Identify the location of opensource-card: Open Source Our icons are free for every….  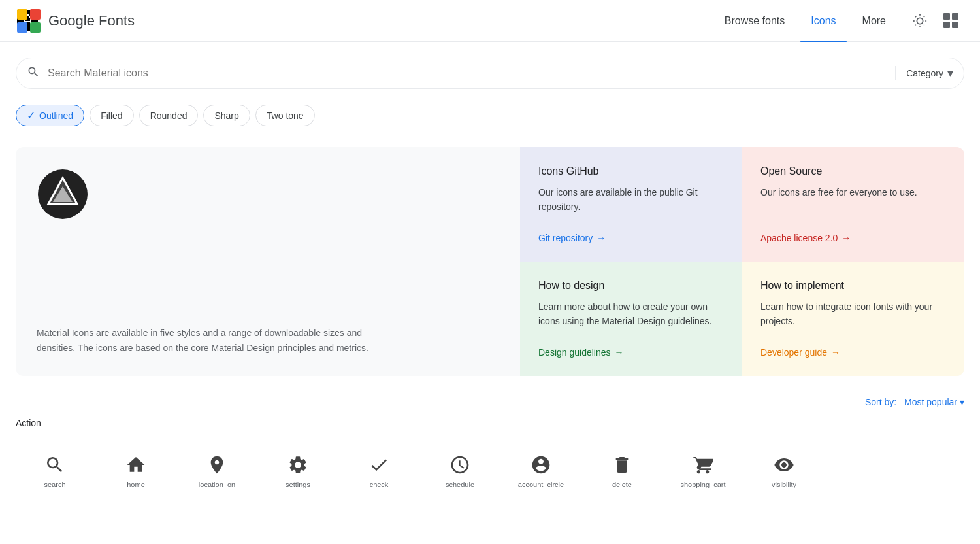
(853, 204).